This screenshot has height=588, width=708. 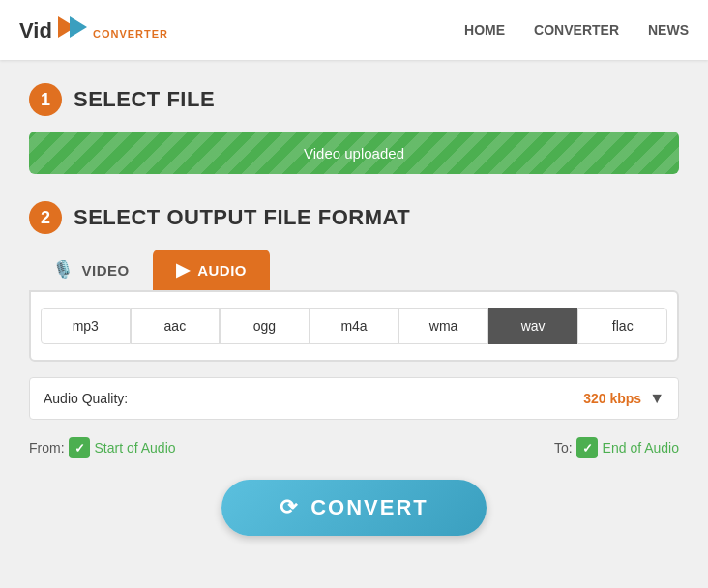 What do you see at coordinates (354, 326) in the screenshot?
I see `format-m4a: m4a` at bounding box center [354, 326].